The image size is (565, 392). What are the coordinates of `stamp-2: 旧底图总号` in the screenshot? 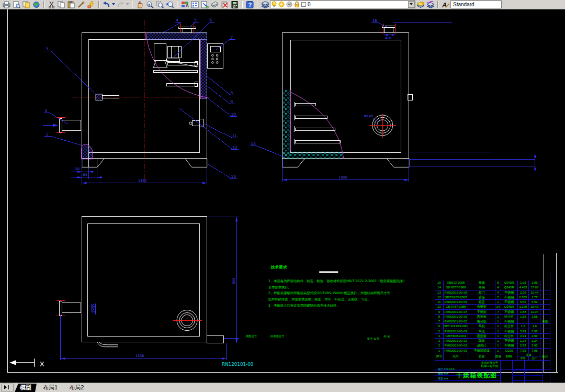 It's located at (277, 336).